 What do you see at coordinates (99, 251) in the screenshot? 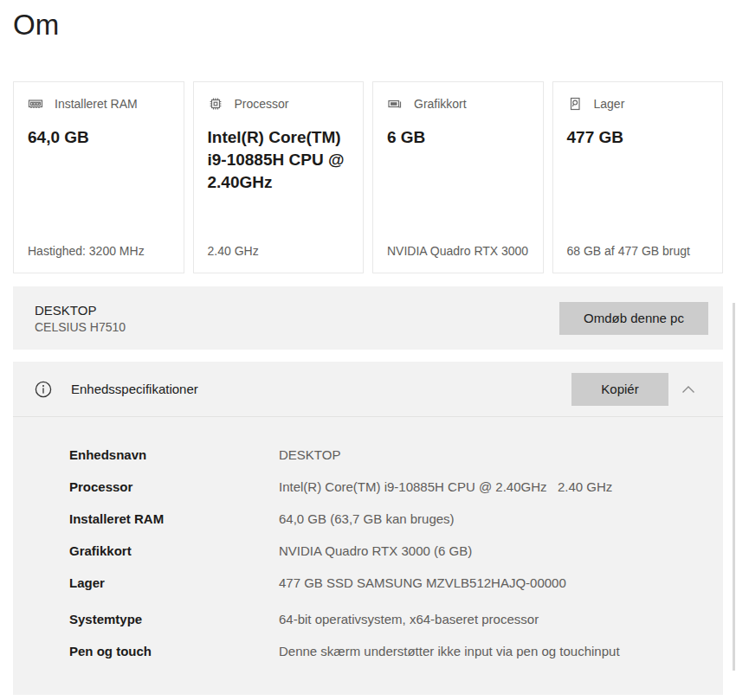
I see `card-footer: Hastighed: 3200 MHz` at bounding box center [99, 251].